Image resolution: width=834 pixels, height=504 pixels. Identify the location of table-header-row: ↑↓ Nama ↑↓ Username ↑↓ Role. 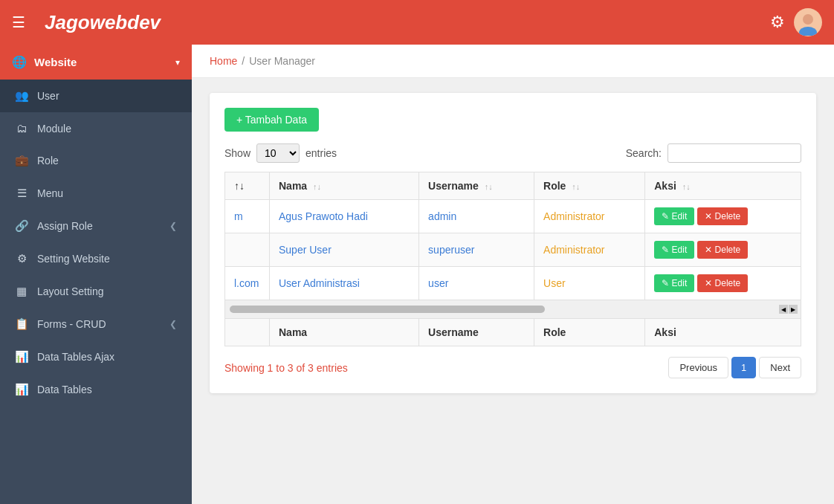
(513, 186).